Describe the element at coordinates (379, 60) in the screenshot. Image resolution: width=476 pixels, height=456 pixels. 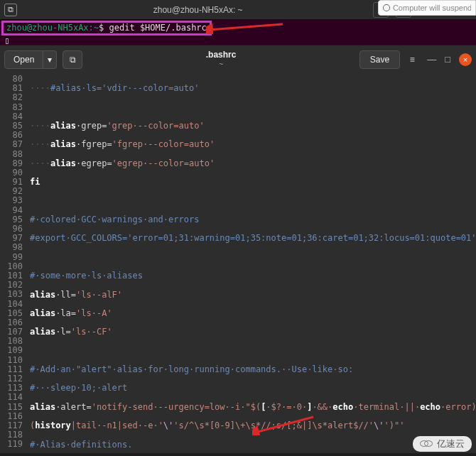
I see `save-button: Save` at that location.